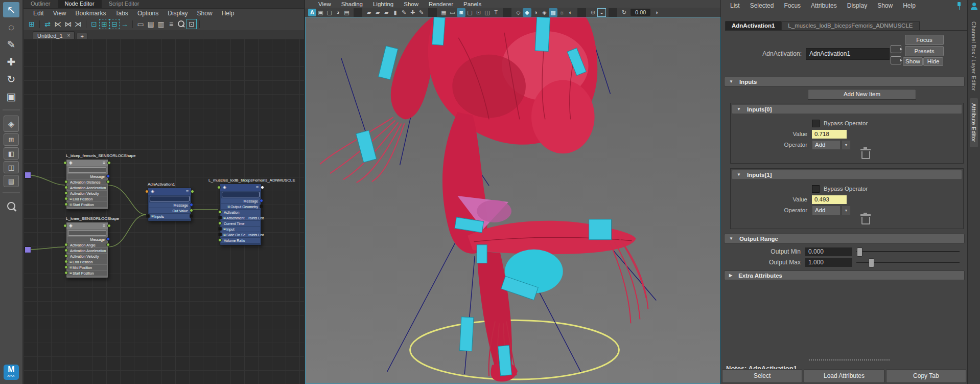 This screenshot has width=980, height=384. What do you see at coordinates (487, 12) in the screenshot?
I see `safe-title-icon: ◫` at bounding box center [487, 12].